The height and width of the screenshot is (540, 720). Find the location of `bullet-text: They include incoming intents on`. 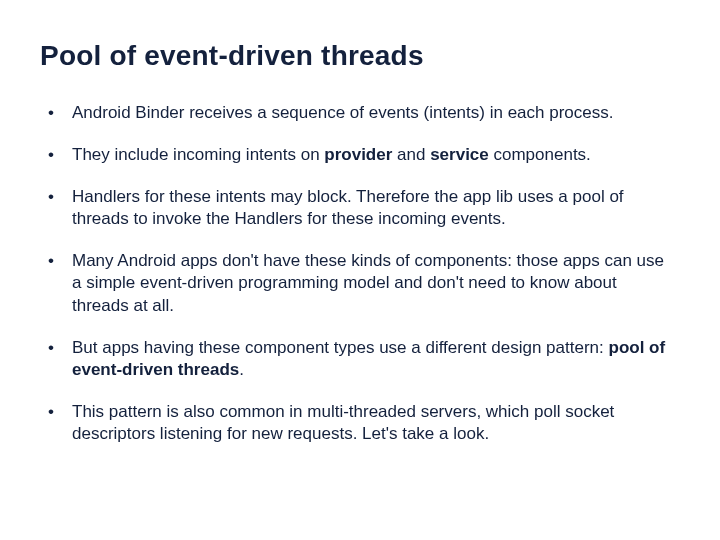

bullet-text: They include incoming intents on is located at coordinates (198, 154).